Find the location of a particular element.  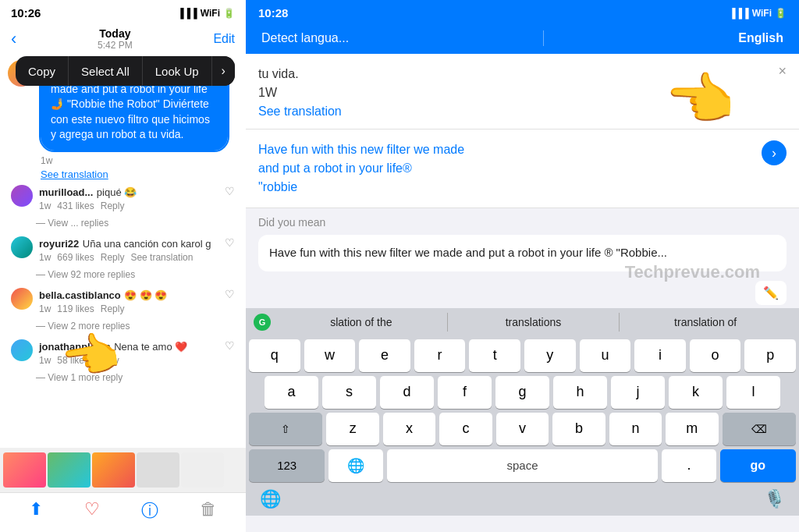

mic-icon: 🎙️ is located at coordinates (774, 499).